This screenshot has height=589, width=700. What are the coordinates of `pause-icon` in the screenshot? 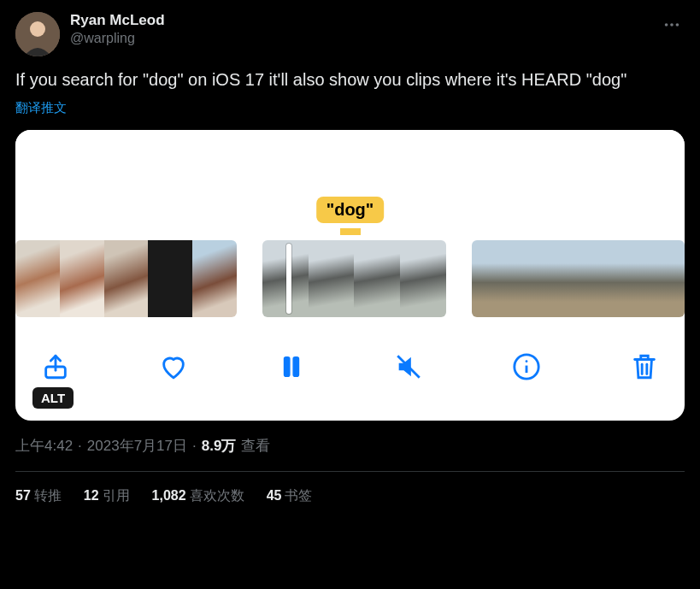 It's located at (291, 367).